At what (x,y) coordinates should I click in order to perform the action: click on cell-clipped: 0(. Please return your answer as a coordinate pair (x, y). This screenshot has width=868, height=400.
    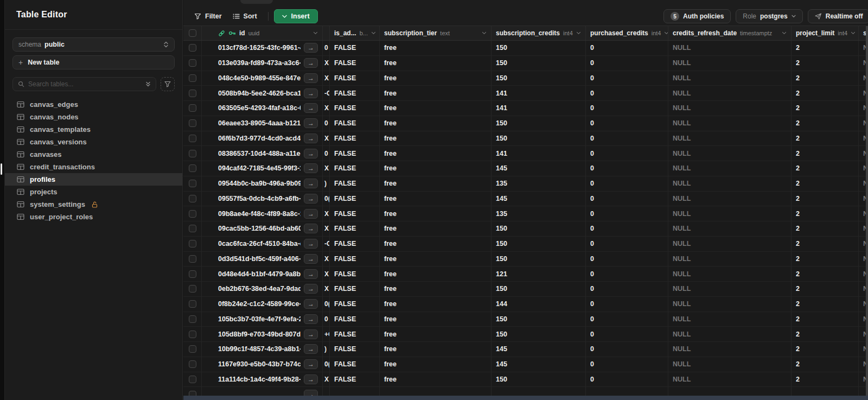
    Looking at the image, I should click on (327, 365).